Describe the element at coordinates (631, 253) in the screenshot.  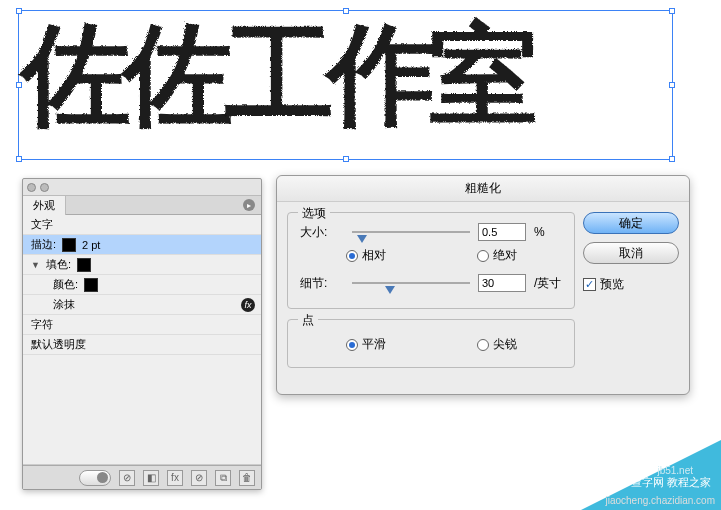
I see `cancel-button: 取消` at that location.